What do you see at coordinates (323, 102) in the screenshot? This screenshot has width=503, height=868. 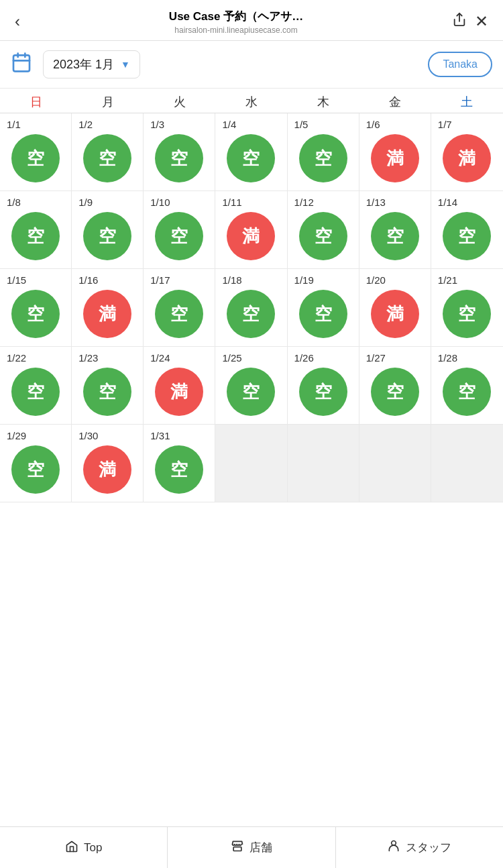 I see `day-header-thu: 木` at bounding box center [323, 102].